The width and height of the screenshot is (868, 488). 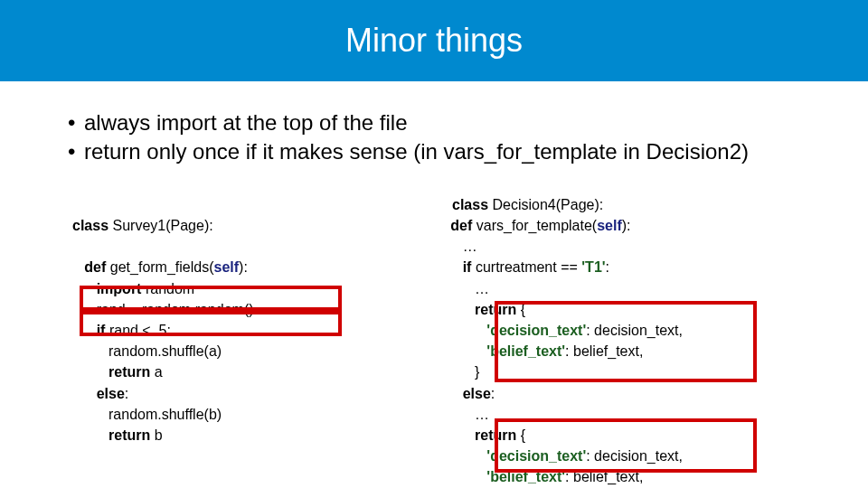 What do you see at coordinates (129, 436) in the screenshot?
I see `kw-return-l2: return` at bounding box center [129, 436].